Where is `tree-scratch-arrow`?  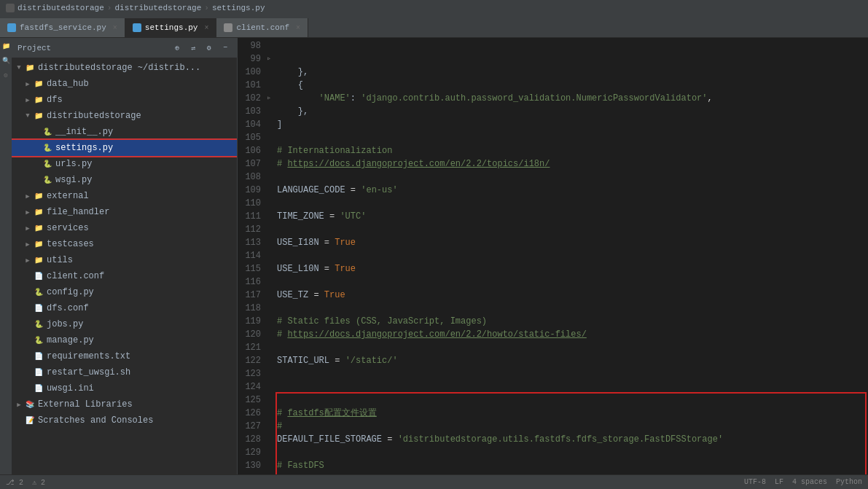 tree-scratch-arrow is located at coordinates (19, 420).